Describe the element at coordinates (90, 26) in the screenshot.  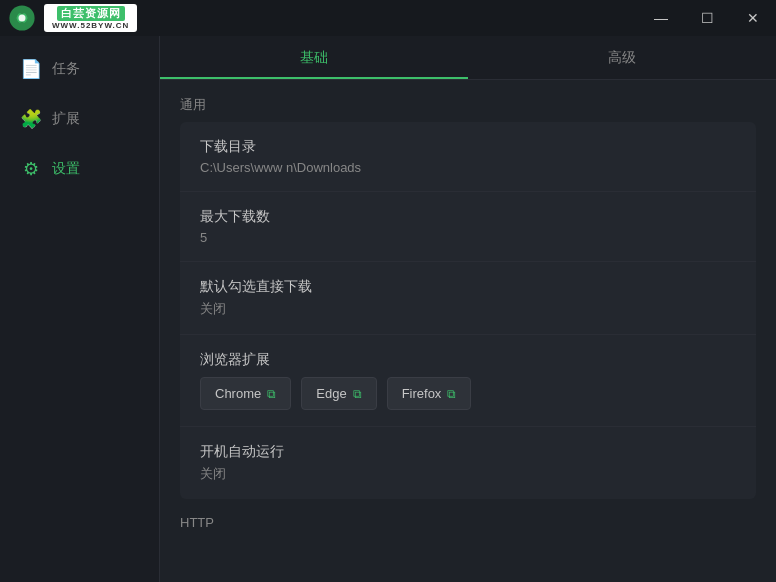
I see `watermark-line2: WWW.52BYW.CN` at that location.